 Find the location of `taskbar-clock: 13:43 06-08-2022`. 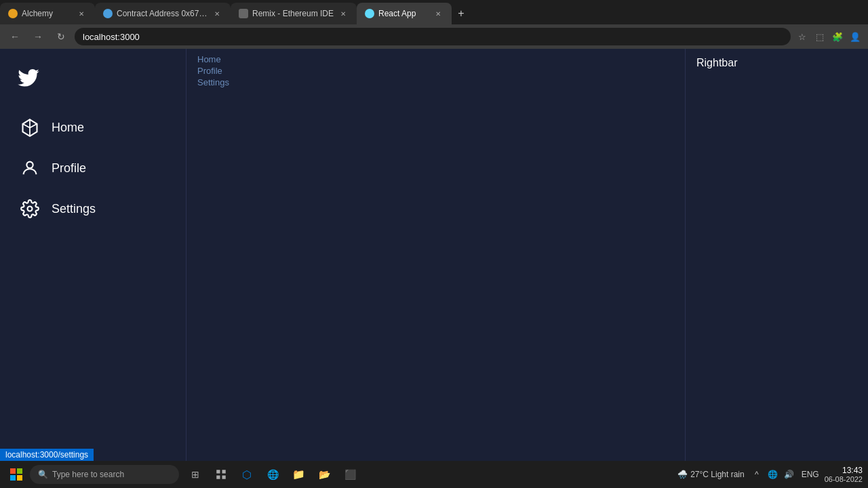

taskbar-clock: 13:43 06-08-2022 is located at coordinates (844, 474).